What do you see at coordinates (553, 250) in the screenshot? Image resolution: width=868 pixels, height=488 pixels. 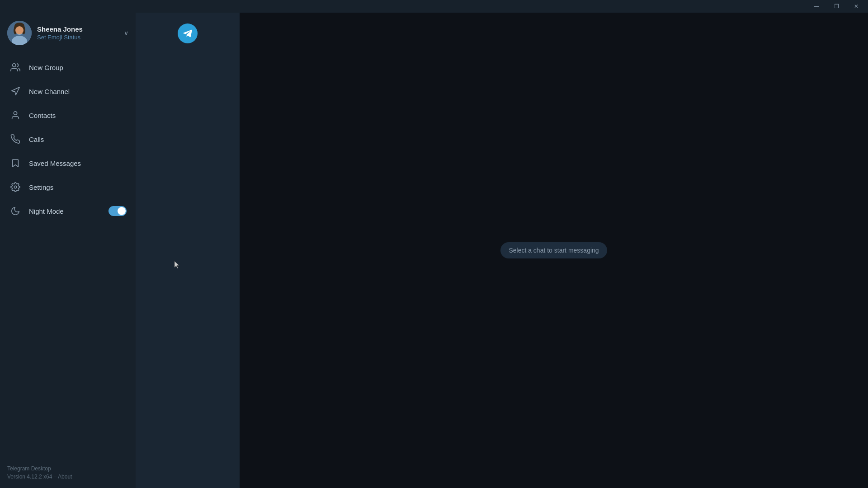 I see `empty-chat-label: Select a chat to start messaging` at bounding box center [553, 250].